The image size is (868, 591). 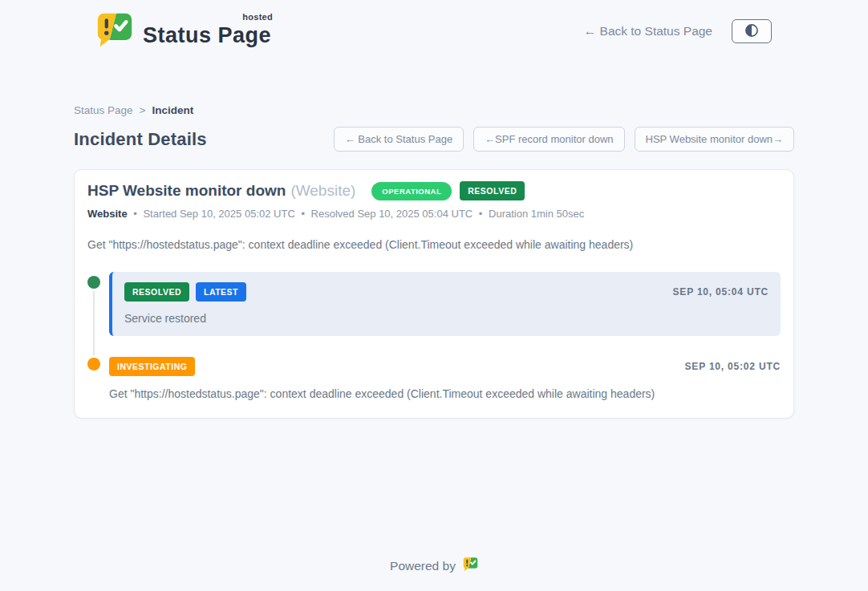 What do you see at coordinates (434, 378) in the screenshot?
I see `timeline-entry-investigating: INVESTIGATING SEP 10, 05:02 UTC Get "htt…` at bounding box center [434, 378].